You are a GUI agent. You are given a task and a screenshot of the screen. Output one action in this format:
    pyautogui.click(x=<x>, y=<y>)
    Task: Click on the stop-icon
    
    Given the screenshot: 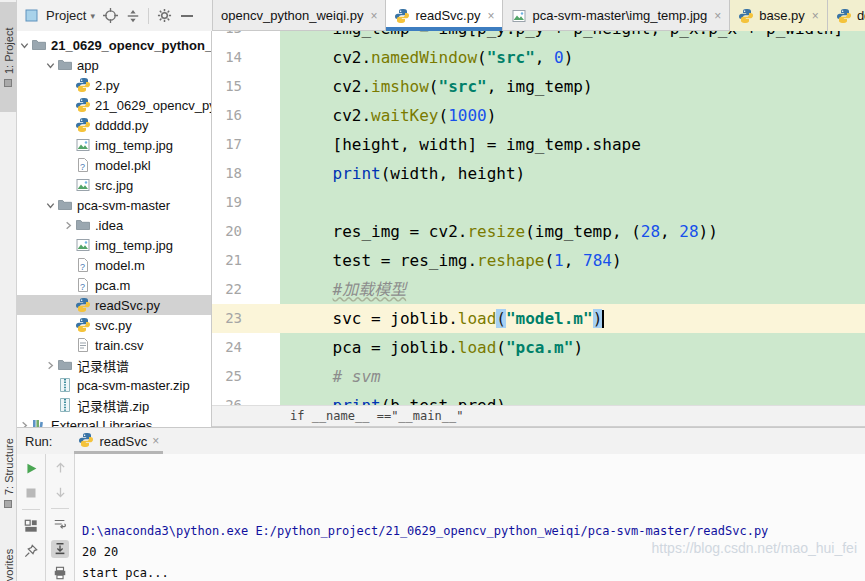 What is the action you would take?
    pyautogui.click(x=31, y=493)
    